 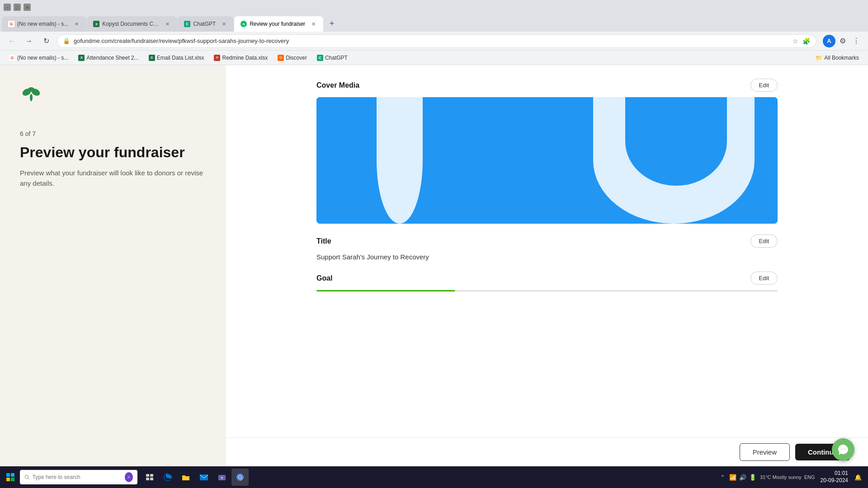 What do you see at coordinates (12, 41) in the screenshot?
I see `back-button: ←` at bounding box center [12, 41].